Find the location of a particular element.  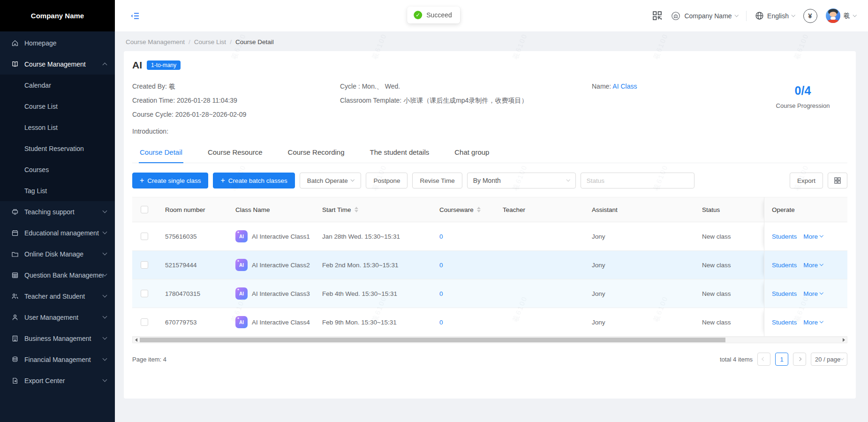

sidebar-item-business-management: Business Management is located at coordinates (57, 339).